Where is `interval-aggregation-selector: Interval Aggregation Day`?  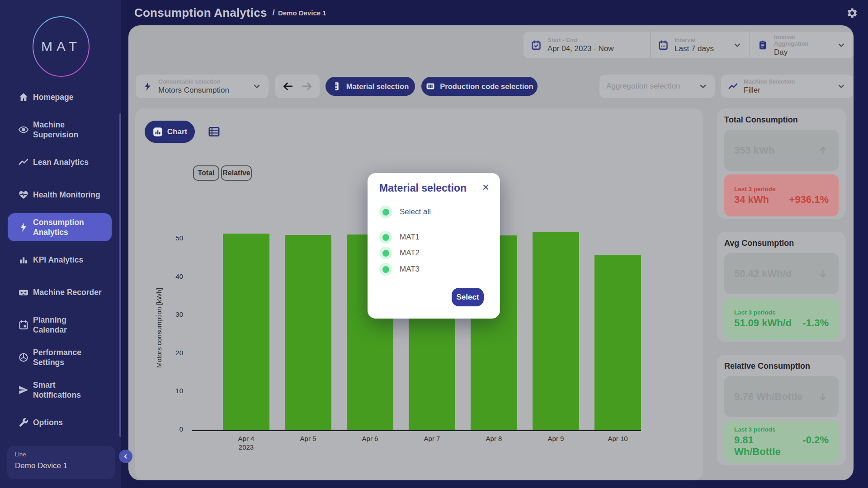 interval-aggregation-selector: Interval Aggregation Day is located at coordinates (802, 45).